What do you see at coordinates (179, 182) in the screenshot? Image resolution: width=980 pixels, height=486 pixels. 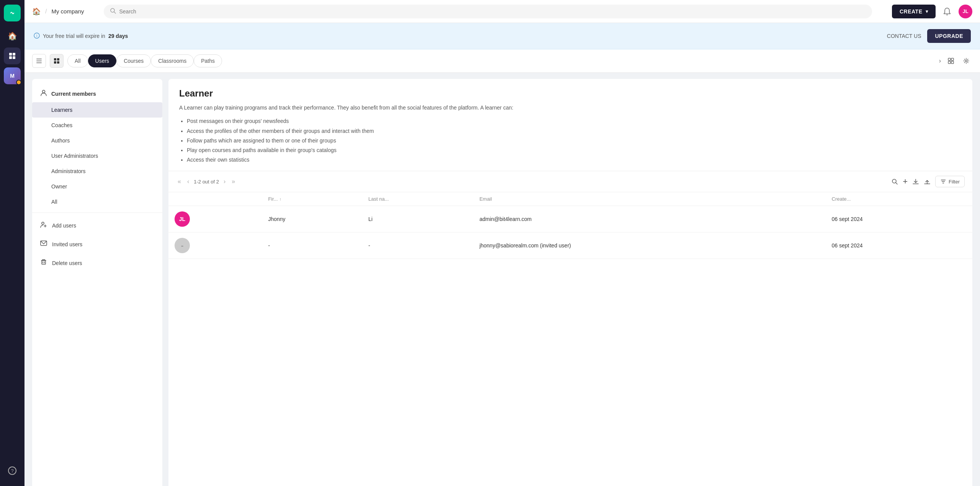 I see `page-first-btn: «` at bounding box center [179, 182].